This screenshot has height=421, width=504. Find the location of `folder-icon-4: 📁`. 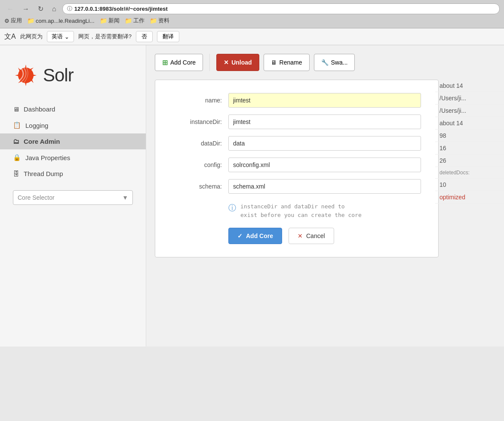

folder-icon-4: 📁 is located at coordinates (153, 21).